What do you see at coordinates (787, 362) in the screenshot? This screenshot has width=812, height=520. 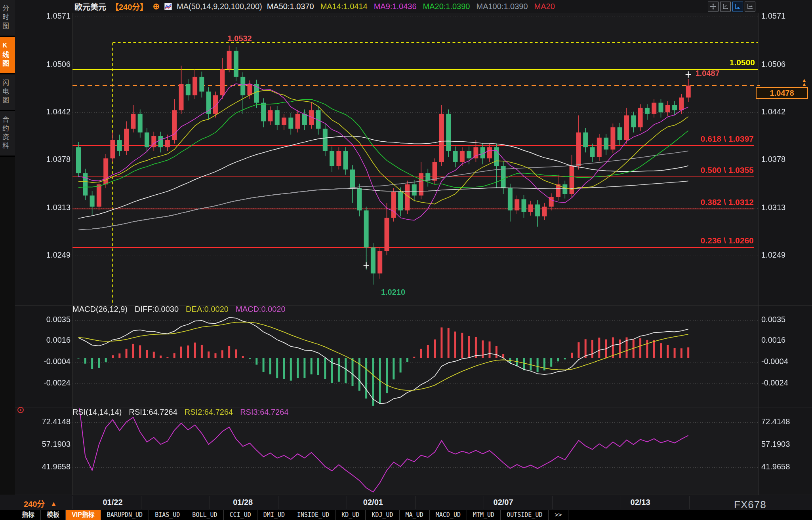 I see `macd-axis-right-label: -0.0004` at bounding box center [787, 362].